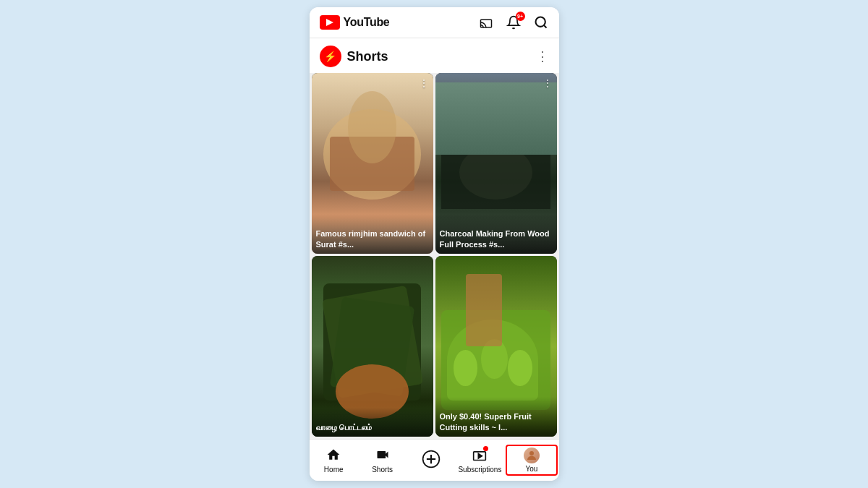  I want to click on video-2-overlay: Charcoal Making From Wood Full Process #…, so click(496, 234).